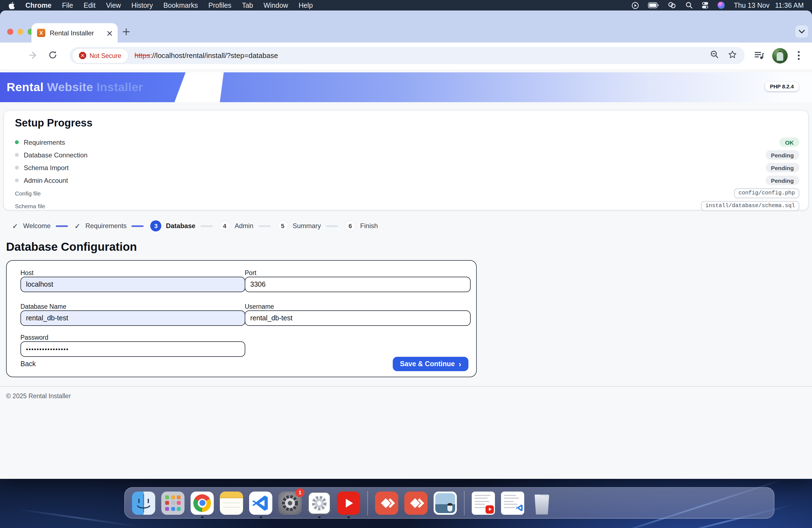  I want to click on menubar-item-bookmarks: Bookmarks, so click(180, 5).